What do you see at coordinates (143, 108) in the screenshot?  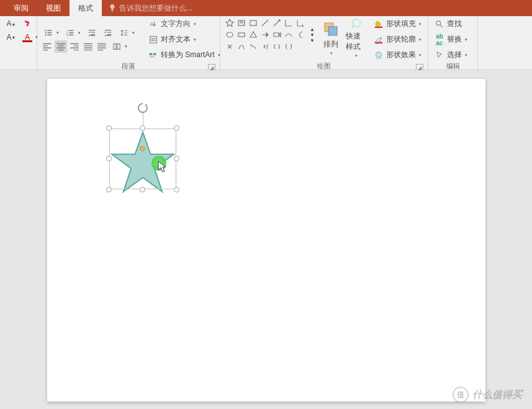 I see `rotation-handle` at bounding box center [143, 108].